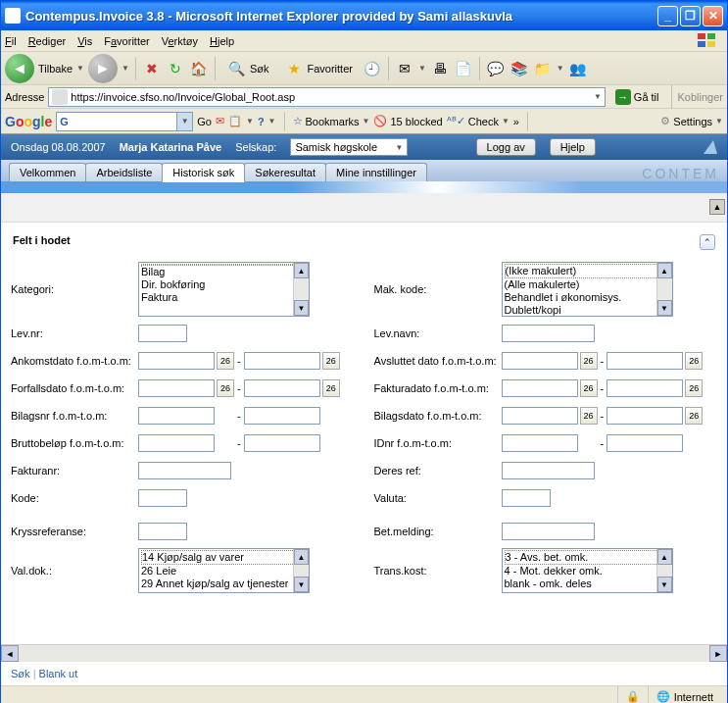 The height and width of the screenshot is (703, 728). What do you see at coordinates (690, 16) in the screenshot?
I see `maximize-button: ❐` at bounding box center [690, 16].